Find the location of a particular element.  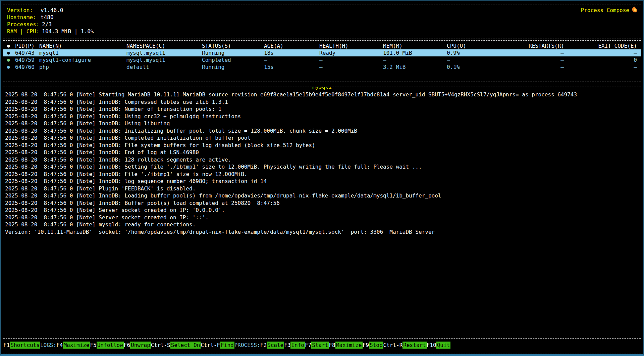

process-row: ●649760phpdefaultRunning15s–3.2 MiB0.1%–… is located at coordinates (322, 67).